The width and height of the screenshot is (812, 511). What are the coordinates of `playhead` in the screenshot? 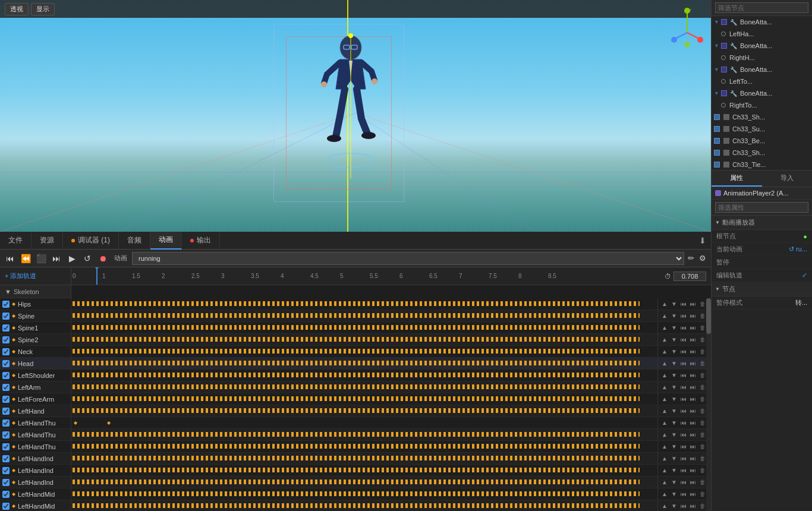 It's located at (97, 276).